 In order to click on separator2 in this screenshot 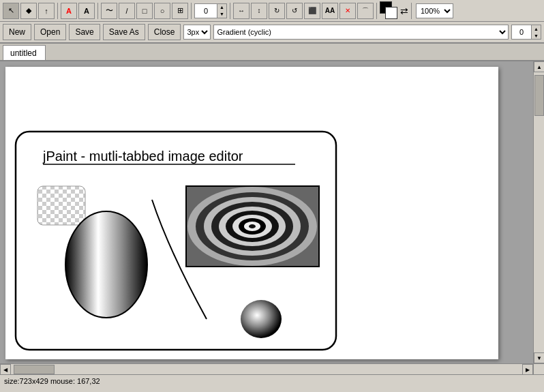, I will do `click(98, 11)`.